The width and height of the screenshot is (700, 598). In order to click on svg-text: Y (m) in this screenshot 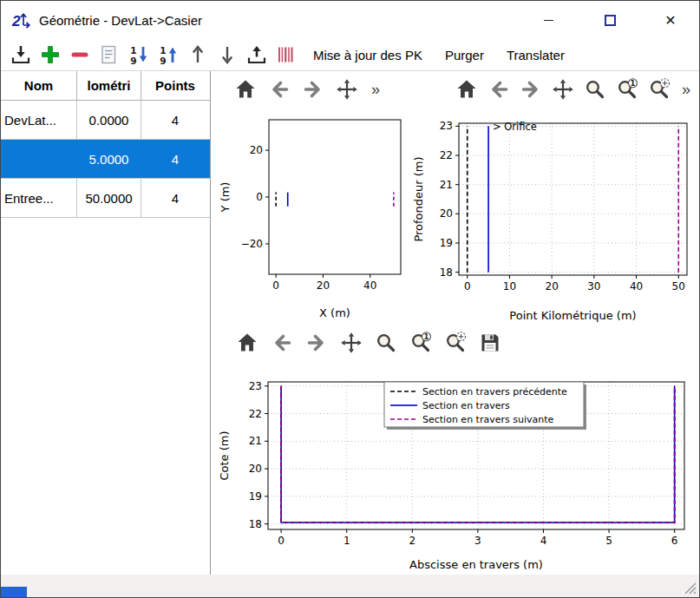, I will do `click(226, 198)`.